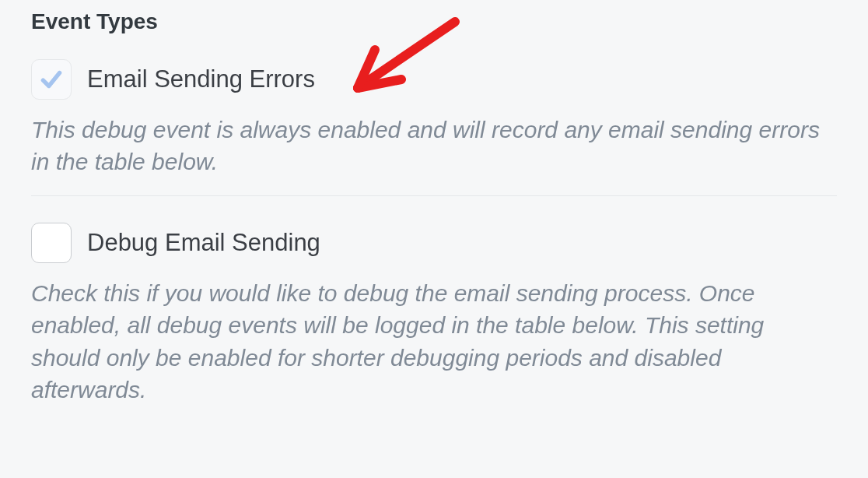  What do you see at coordinates (434, 243) in the screenshot?
I see `option-debug-sending: Debug Email Sending` at bounding box center [434, 243].